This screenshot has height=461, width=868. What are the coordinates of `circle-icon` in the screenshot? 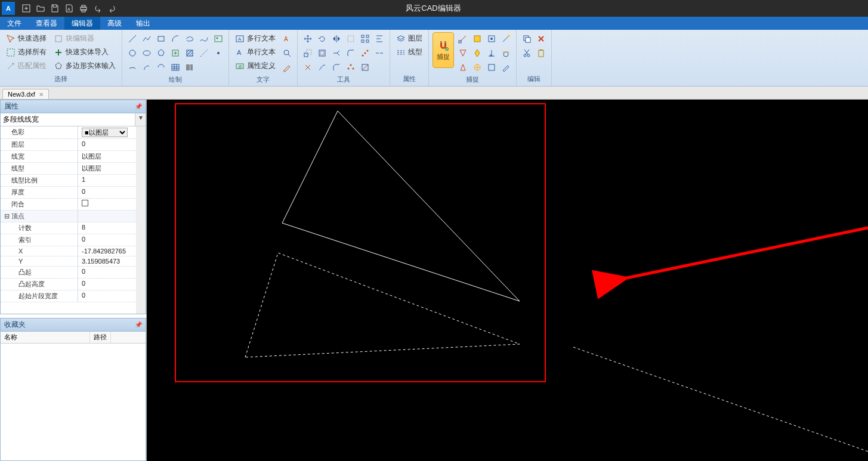 It's located at (132, 53).